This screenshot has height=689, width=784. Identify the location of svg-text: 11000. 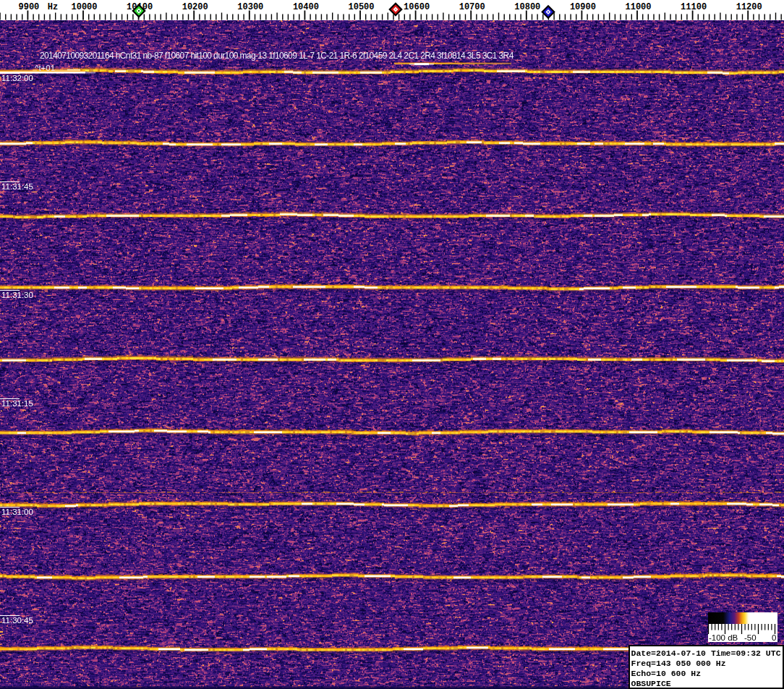
(638, 7).